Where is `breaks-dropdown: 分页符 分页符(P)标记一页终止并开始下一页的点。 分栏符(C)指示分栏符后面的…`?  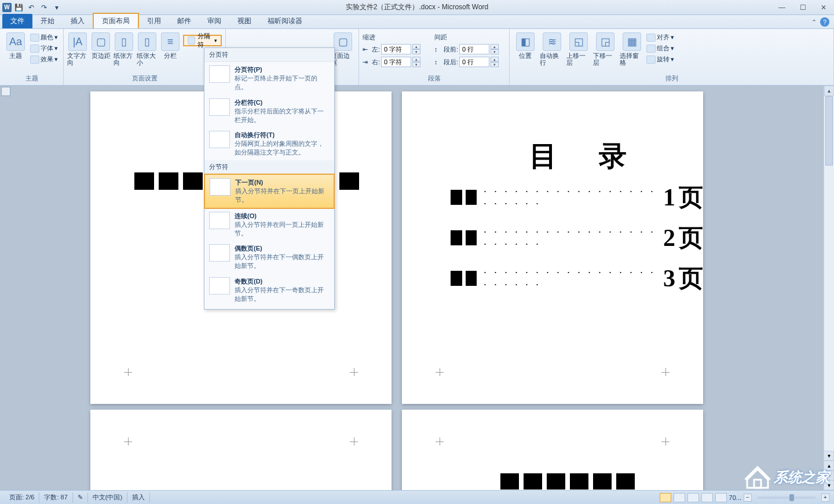 breaks-dropdown: 分页符 分页符(P)标记一页终止并开始下一页的点。 分栏符(C)指示分栏符后面的… is located at coordinates (269, 178).